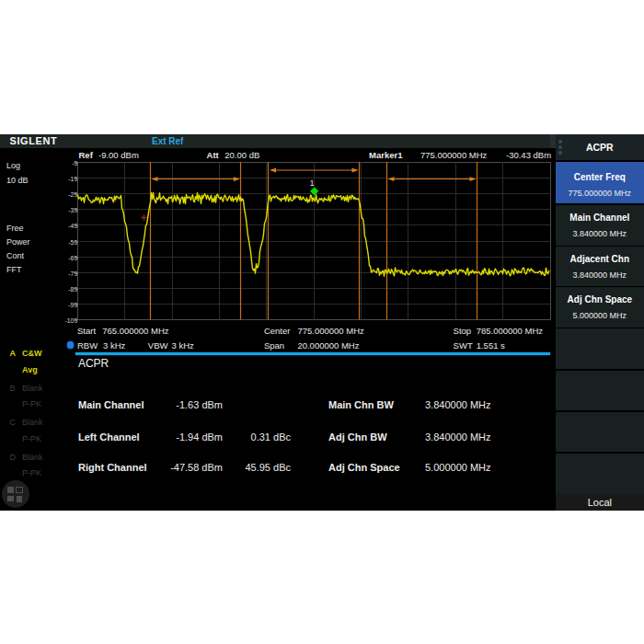  Describe the element at coordinates (73, 195) in the screenshot. I see `svg-text: -29` at that location.